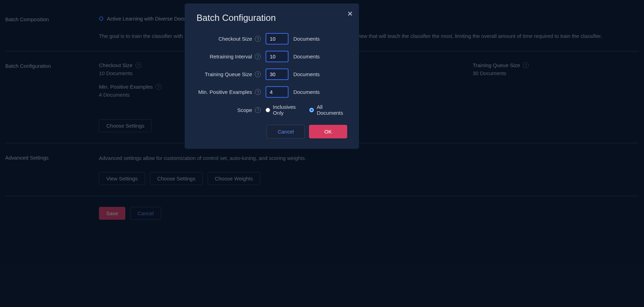 This screenshot has width=644, height=307. What do you see at coordinates (244, 110) in the screenshot?
I see `scope-label: Scope` at bounding box center [244, 110].